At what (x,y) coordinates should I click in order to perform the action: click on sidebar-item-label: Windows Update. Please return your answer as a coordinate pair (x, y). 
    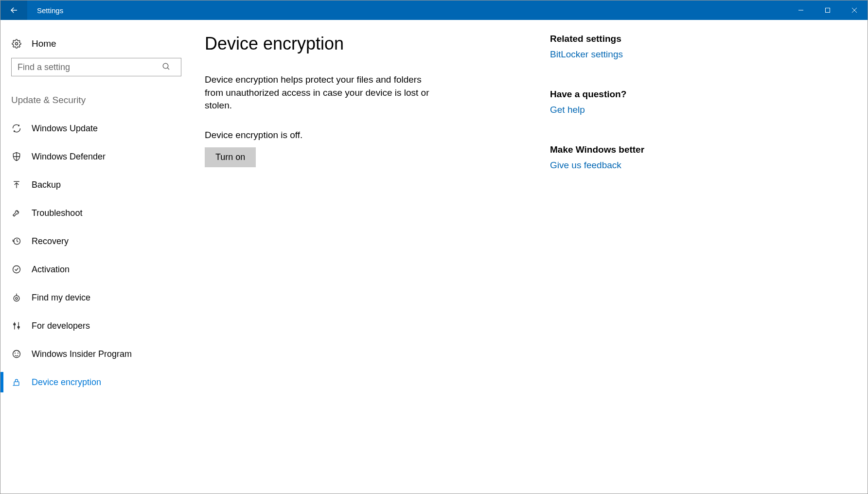
    Looking at the image, I should click on (65, 128).